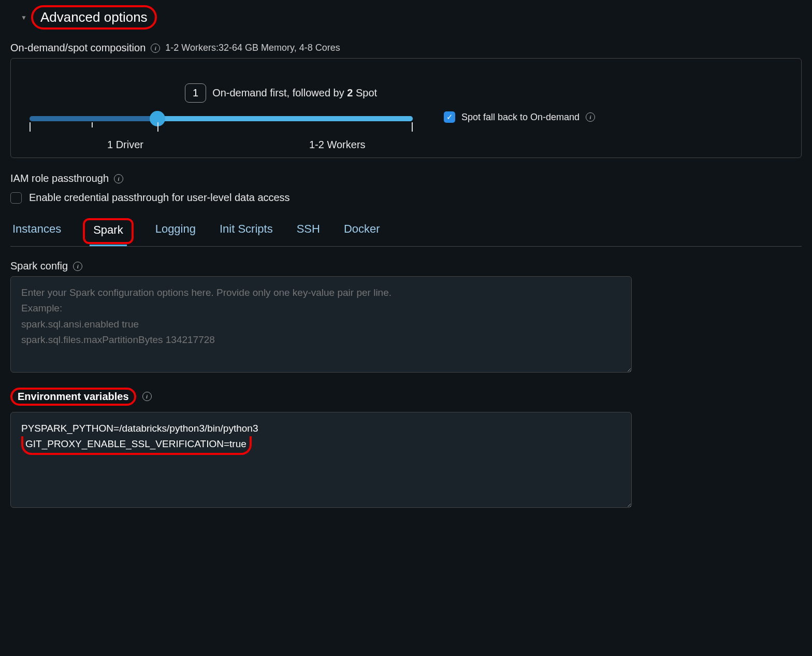 The image size is (812, 656). Describe the element at coordinates (406, 266) in the screenshot. I see `spark-config-label-row: Spark config i` at that location.